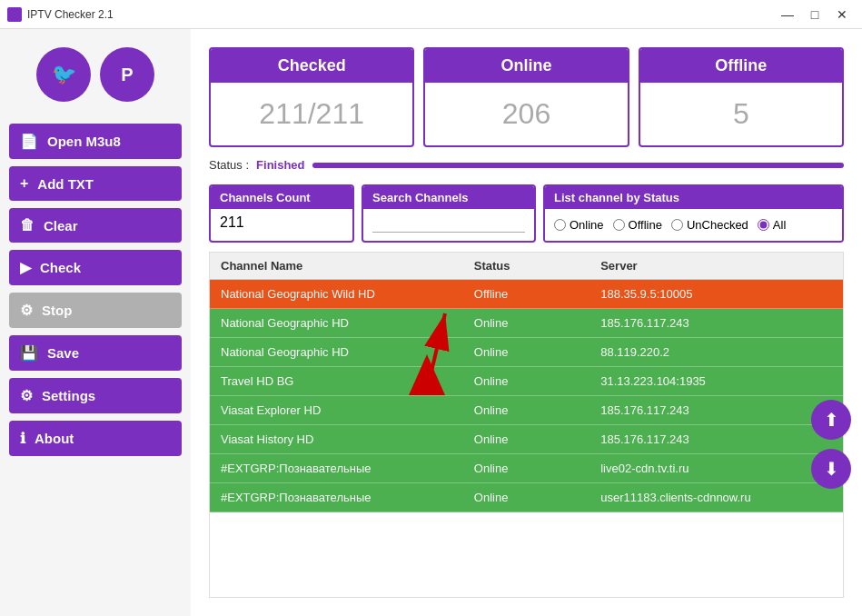  What do you see at coordinates (619, 225) in the screenshot?
I see `radio-offline-input` at bounding box center [619, 225].